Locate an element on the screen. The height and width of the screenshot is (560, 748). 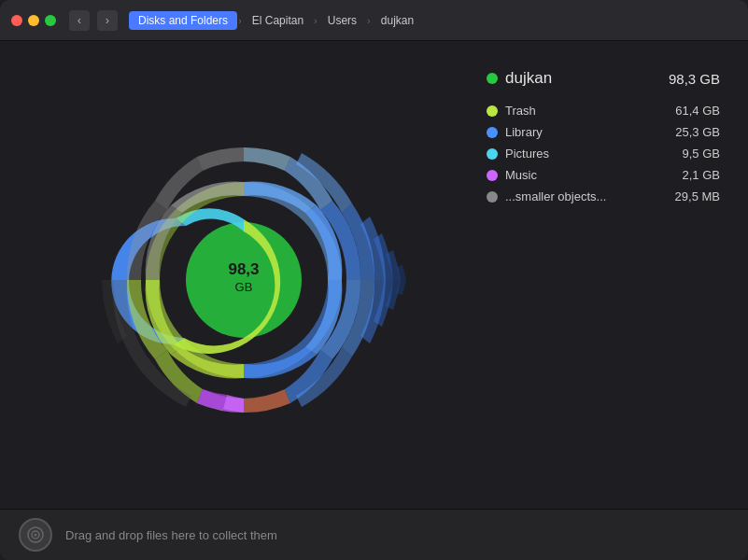
drop-text: Drag and drop files here to collect them is located at coordinates (172, 536).